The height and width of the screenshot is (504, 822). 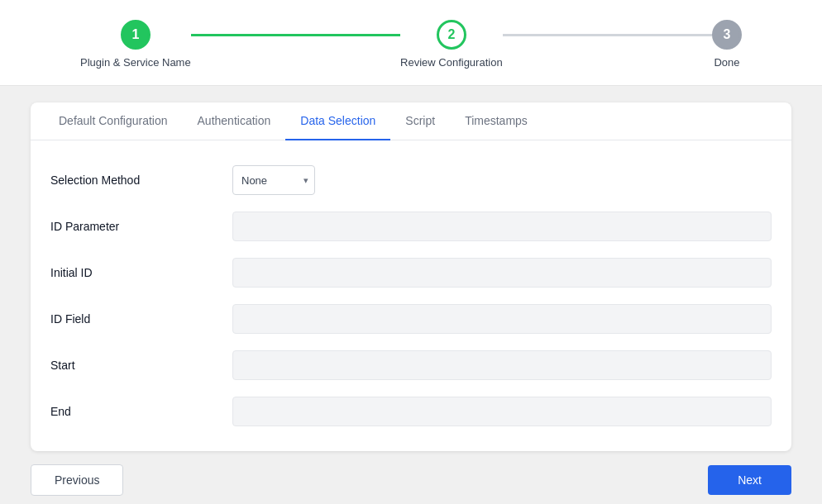 I want to click on field-id-parameter, so click(x=502, y=226).